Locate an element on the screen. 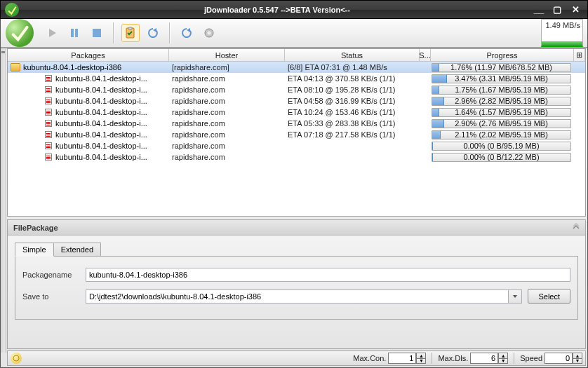  window-maximize-button: ▢ is located at coordinates (557, 10).